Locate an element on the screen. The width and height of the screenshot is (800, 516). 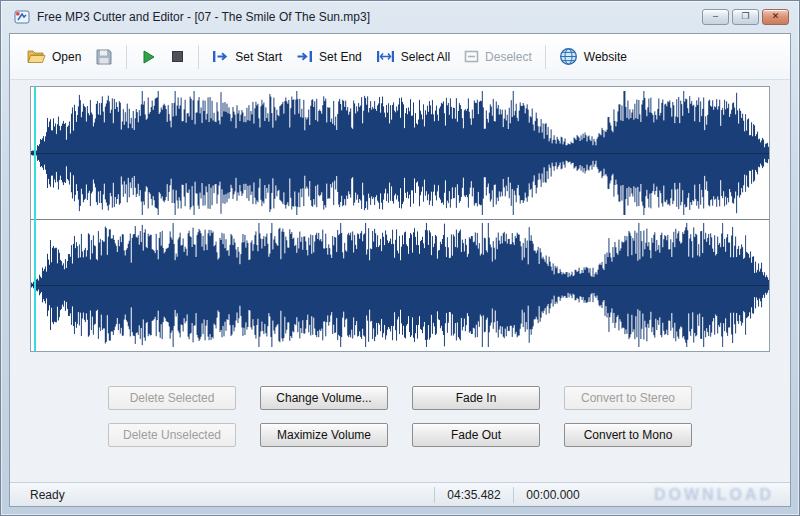
website-label: Website is located at coordinates (606, 57).